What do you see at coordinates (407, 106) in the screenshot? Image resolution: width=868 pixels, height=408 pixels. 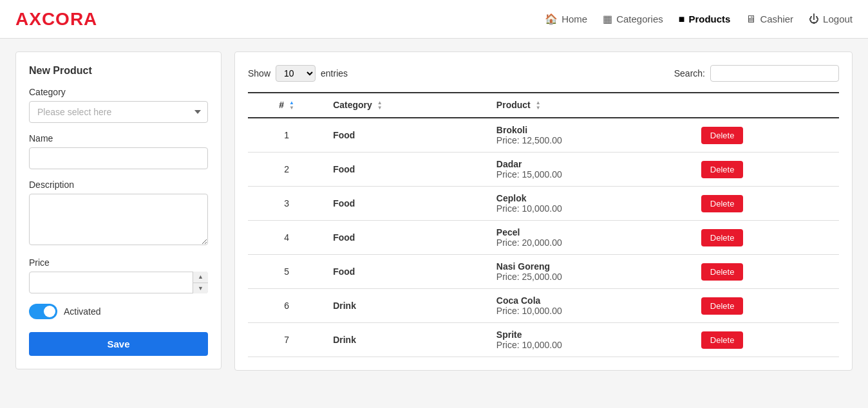 I see `col-category: Category ▲▼` at bounding box center [407, 106].